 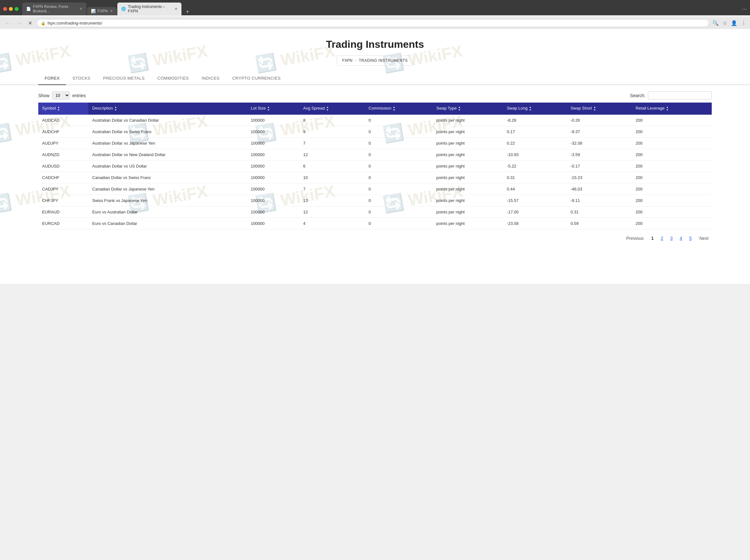 I want to click on cell-symbol: EURCAD, so click(x=63, y=224).